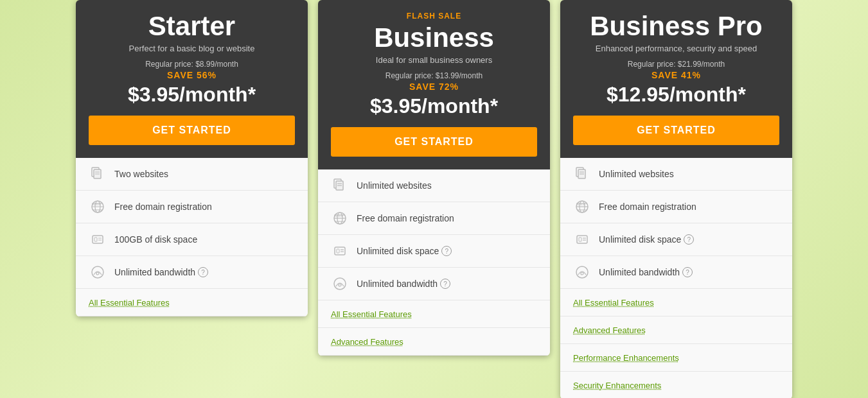 The image size is (868, 398). What do you see at coordinates (191, 79) in the screenshot?
I see `card-header-starter: StarterPerfect for a basic blog or websi…` at bounding box center [191, 79].